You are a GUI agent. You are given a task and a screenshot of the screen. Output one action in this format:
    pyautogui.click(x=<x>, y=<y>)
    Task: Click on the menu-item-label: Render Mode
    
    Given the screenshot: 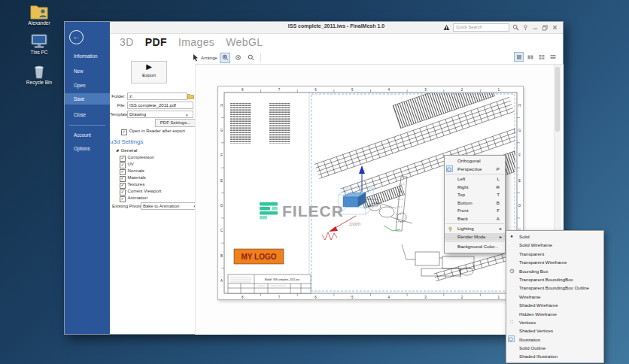 What is the action you would take?
    pyautogui.click(x=472, y=236)
    